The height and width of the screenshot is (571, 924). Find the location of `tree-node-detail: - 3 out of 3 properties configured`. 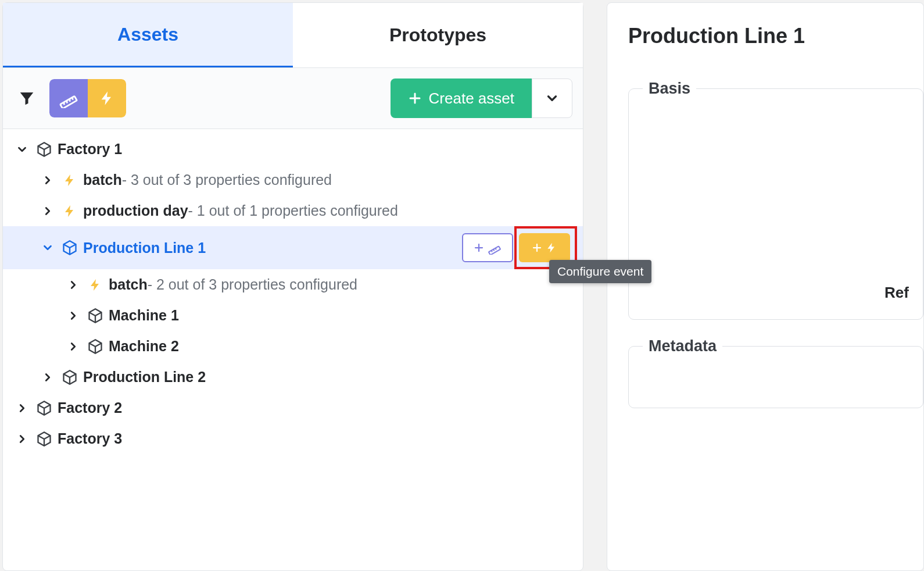

tree-node-detail: - 3 out of 3 properties configured is located at coordinates (227, 180).